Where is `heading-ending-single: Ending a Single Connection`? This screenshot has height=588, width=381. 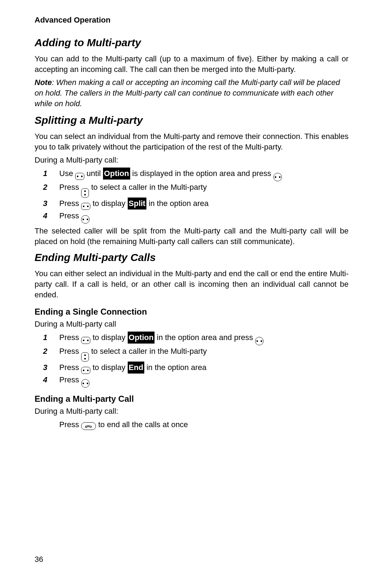 heading-ending-single: Ending a Single Connection is located at coordinates (192, 312).